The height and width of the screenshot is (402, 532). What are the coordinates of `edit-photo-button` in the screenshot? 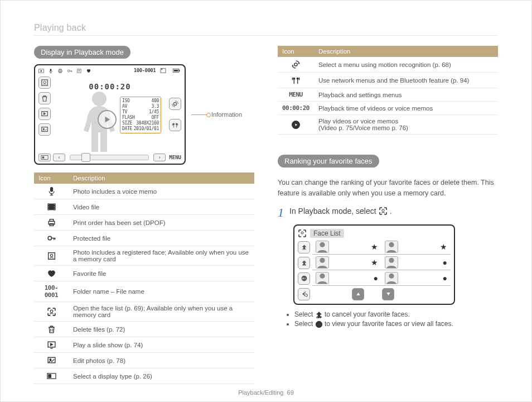 It's located at (45, 130).